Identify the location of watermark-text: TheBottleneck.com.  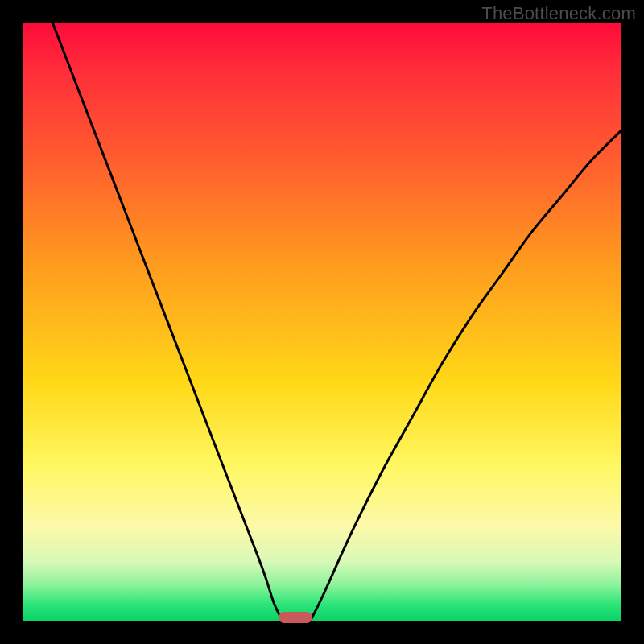
(559, 14).